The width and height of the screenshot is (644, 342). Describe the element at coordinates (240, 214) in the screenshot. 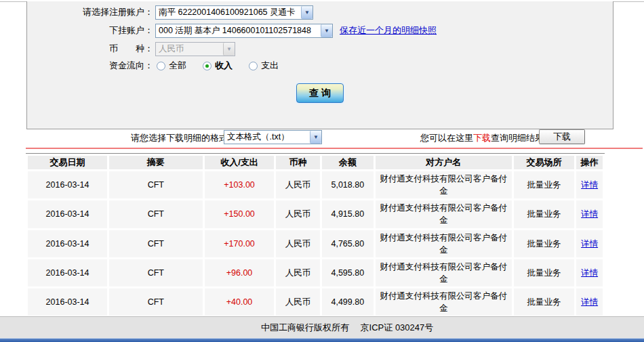

I see `cell-amount: +150.00` at that location.